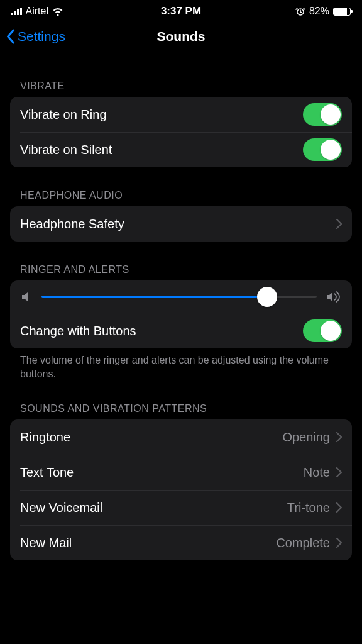  I want to click on section-header-ringer-and-alerts: RINGER AND ALERTS, so click(181, 261).